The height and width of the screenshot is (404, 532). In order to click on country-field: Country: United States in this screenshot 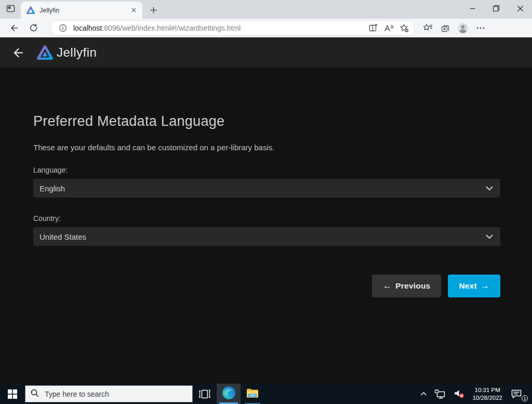, I will do `click(267, 230)`.